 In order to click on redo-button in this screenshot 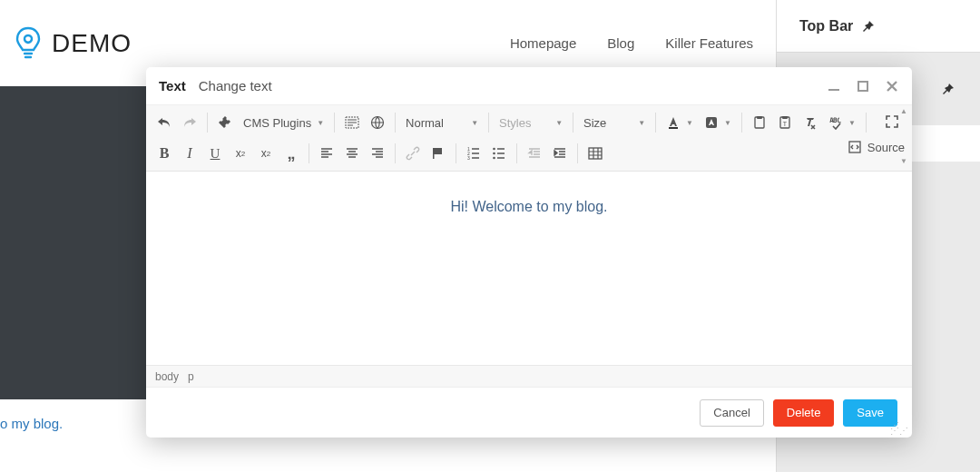, I will do `click(190, 123)`.